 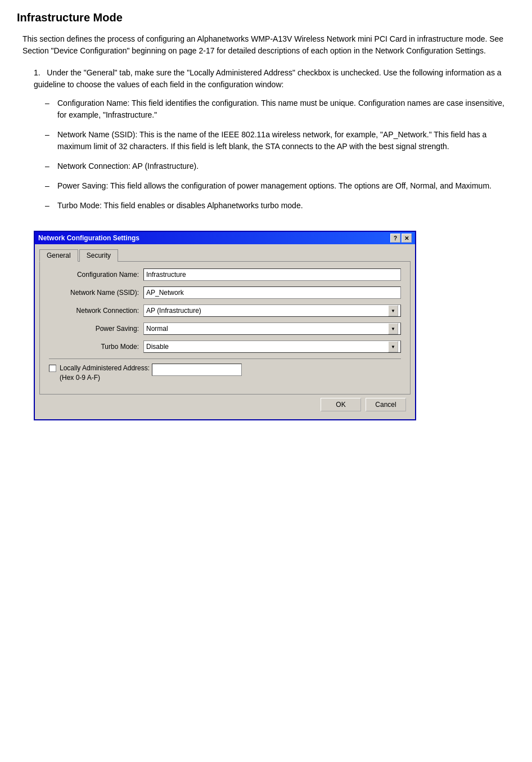 What do you see at coordinates (53, 368) in the screenshot?
I see `locally-admin-checkbox` at bounding box center [53, 368].